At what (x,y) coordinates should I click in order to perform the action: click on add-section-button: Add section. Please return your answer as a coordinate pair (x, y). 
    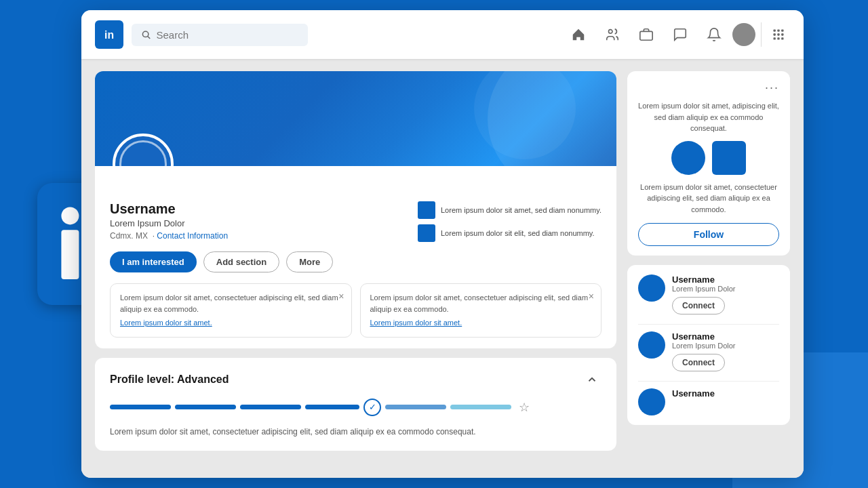
    Looking at the image, I should click on (241, 262).